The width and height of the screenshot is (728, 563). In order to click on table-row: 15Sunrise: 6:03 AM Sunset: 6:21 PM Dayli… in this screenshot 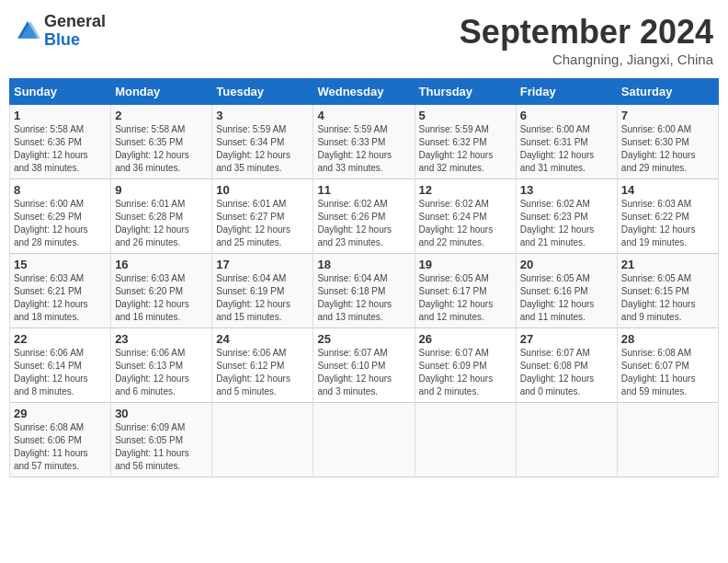, I will do `click(61, 291)`.